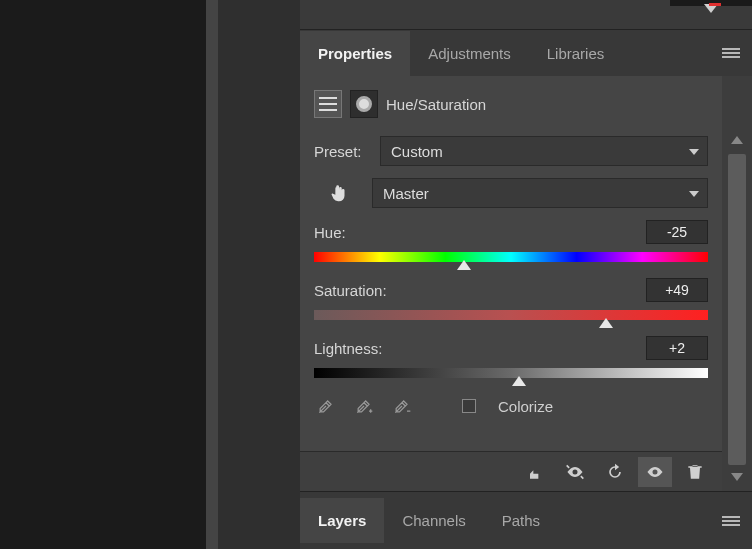 This screenshot has width=752, height=549. I want to click on canvas-edge, so click(212, 274).